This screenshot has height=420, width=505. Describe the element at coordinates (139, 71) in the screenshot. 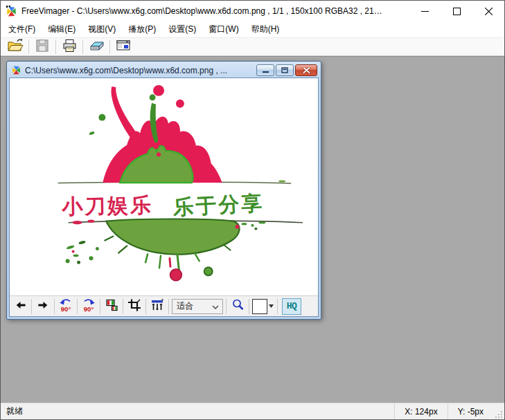

I see `image-window-title: C:\Users\www.x6g.com\Desktop\www.x6d.com…` at that location.